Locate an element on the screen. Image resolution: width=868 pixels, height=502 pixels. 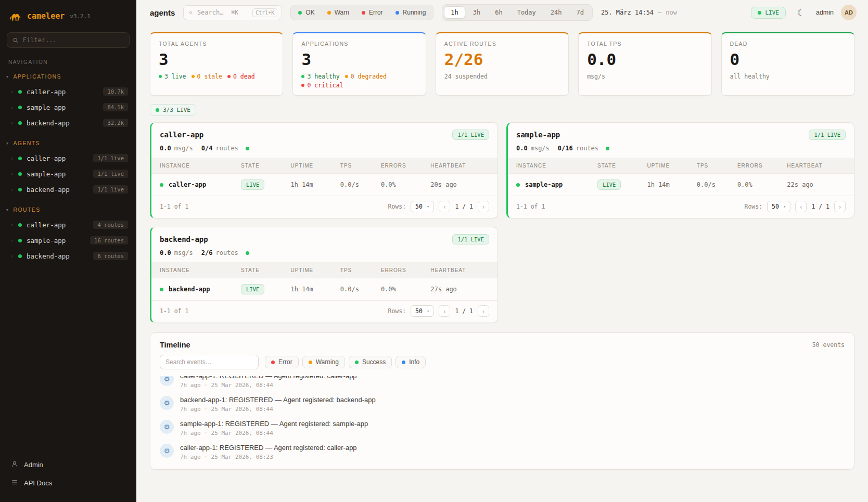
table-row: caller-app LIVE 1h 14m 0.0/s 0.0% 20s ag… is located at coordinates (325, 185).